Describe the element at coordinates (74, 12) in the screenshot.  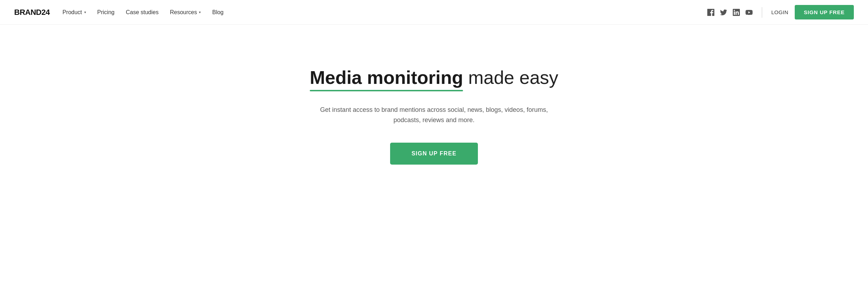
I see `nav-item-product: Product ▾` at that location.